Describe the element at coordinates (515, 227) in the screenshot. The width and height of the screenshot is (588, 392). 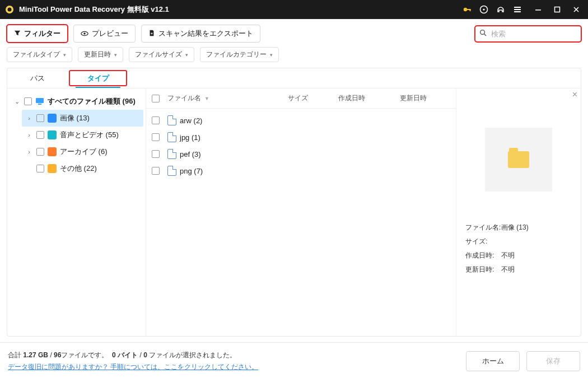
I see `meta-name-value: 画像 (13)` at that location.